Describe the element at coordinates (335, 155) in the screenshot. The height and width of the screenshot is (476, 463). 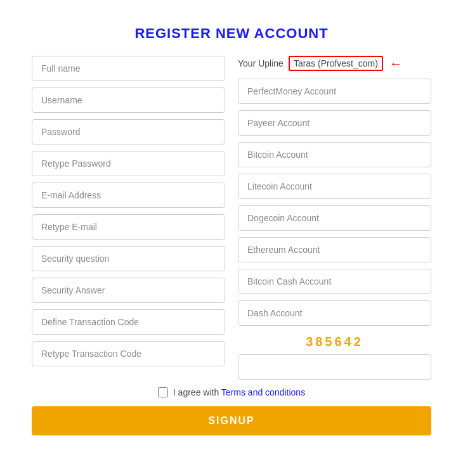
I see `bitcoin-input` at that location.